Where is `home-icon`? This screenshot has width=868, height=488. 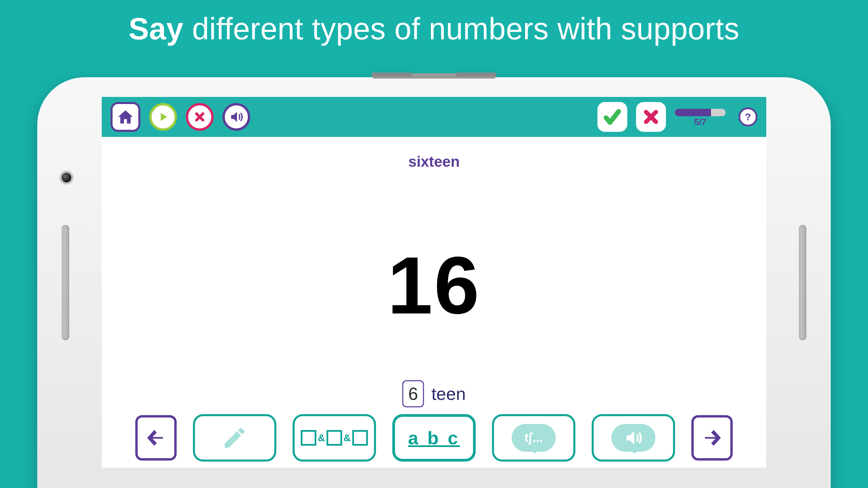
home-icon is located at coordinates (125, 117).